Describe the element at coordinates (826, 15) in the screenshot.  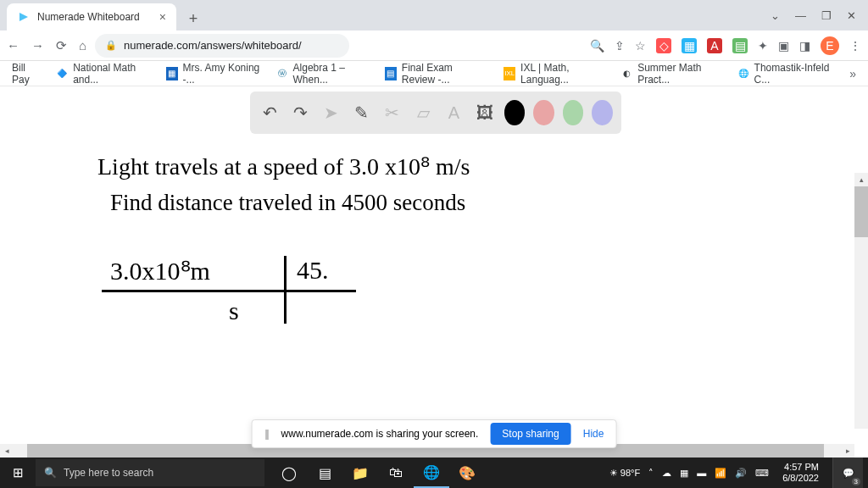
I see `maximize-icon: ❐` at that location.